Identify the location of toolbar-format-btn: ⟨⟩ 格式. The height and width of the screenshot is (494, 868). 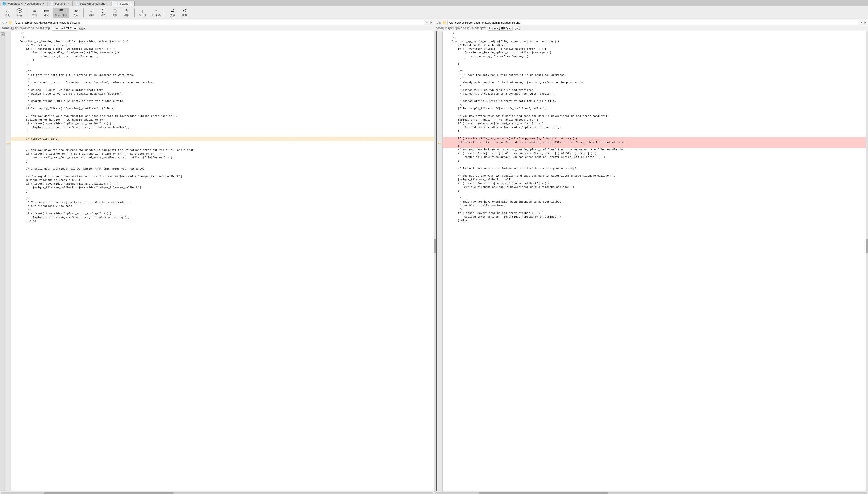
(103, 13).